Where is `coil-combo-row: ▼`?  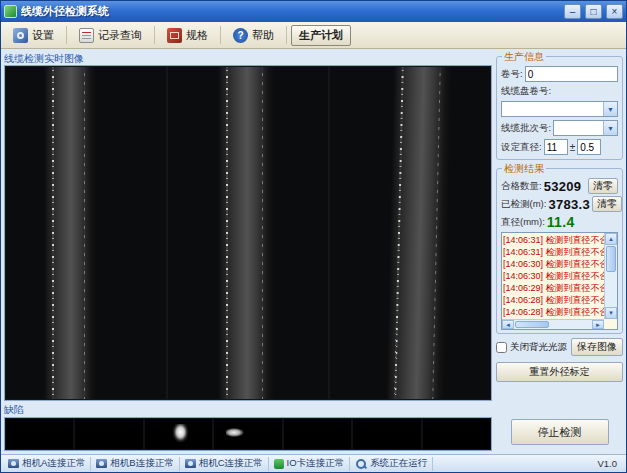 coil-combo-row: ▼ is located at coordinates (560, 109).